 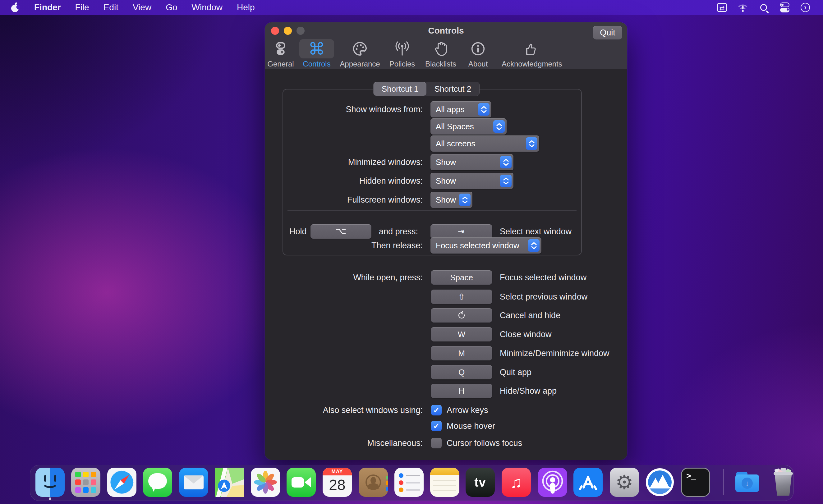 I want to click on shortcut-action-text: Cancel and hide, so click(x=530, y=315).